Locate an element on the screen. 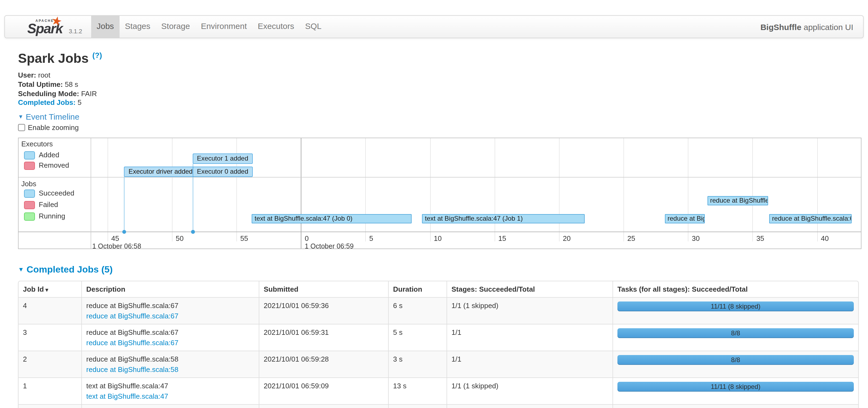 This screenshot has width=868, height=408. job-row-0: 0text at BigShuffle.scala:47text at BigS… is located at coordinates (438, 406).